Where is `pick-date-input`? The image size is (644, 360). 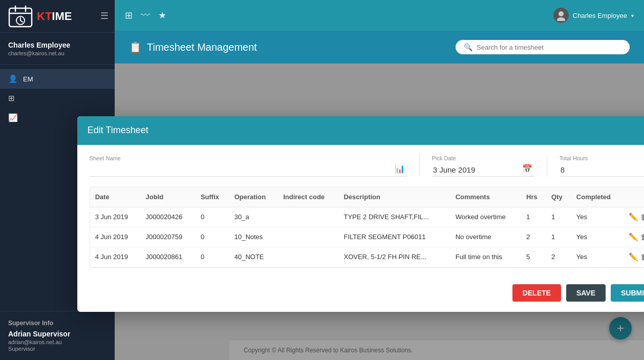
pick-date-input is located at coordinates (483, 170).